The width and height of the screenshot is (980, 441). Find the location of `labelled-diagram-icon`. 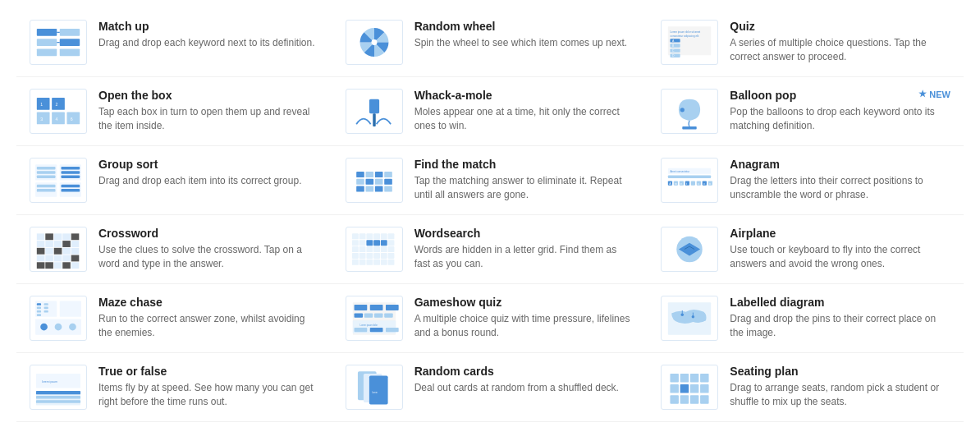

labelled-diagram-icon is located at coordinates (689, 319).